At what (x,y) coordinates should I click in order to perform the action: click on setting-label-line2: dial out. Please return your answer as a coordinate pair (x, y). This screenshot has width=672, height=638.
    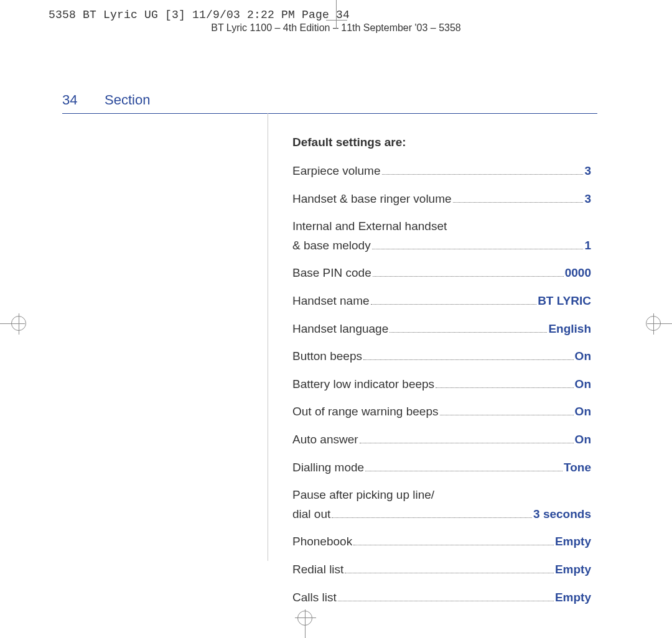
    Looking at the image, I should click on (311, 515).